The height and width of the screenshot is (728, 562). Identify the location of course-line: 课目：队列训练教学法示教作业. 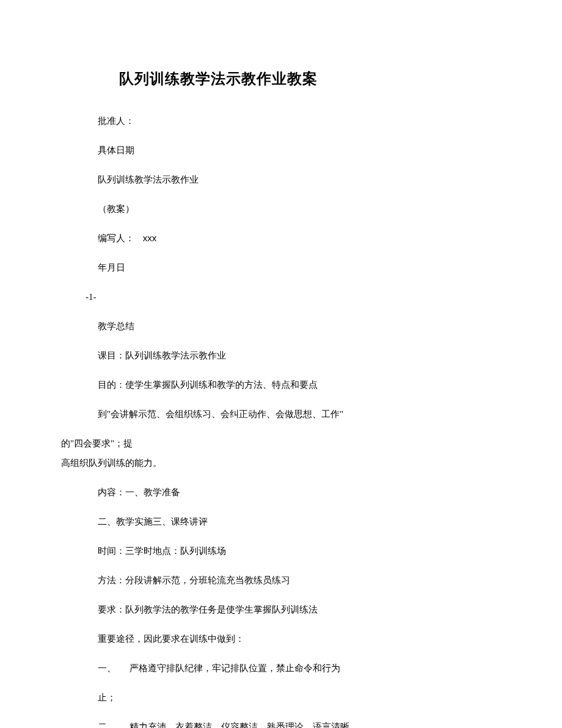
(299, 355).